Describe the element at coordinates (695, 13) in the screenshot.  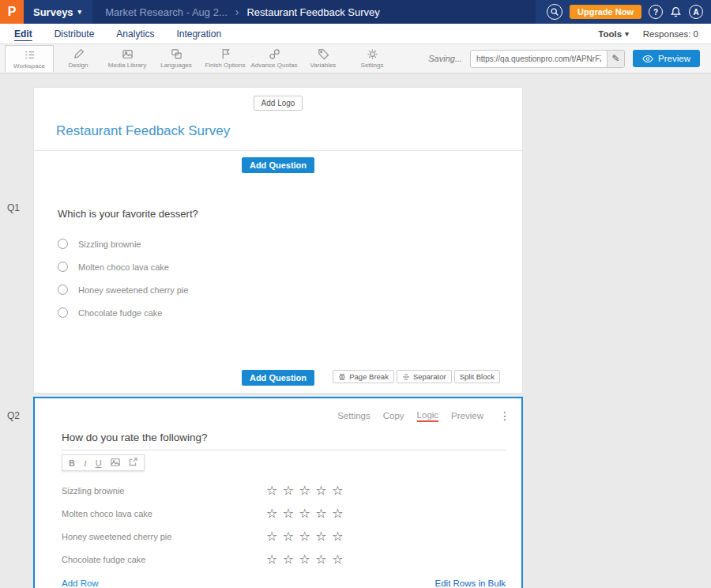
I see `avatar-letter: A` at that location.